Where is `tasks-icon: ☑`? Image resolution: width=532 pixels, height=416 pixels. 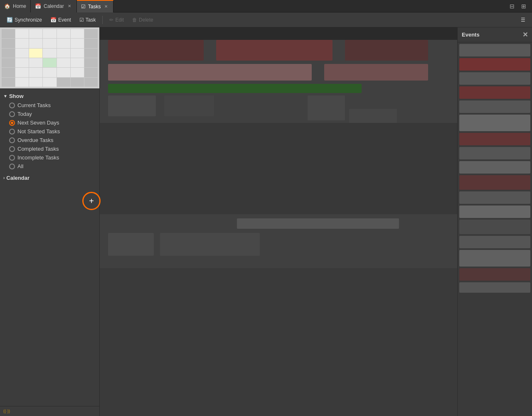
tasks-icon: ☑ is located at coordinates (83, 7).